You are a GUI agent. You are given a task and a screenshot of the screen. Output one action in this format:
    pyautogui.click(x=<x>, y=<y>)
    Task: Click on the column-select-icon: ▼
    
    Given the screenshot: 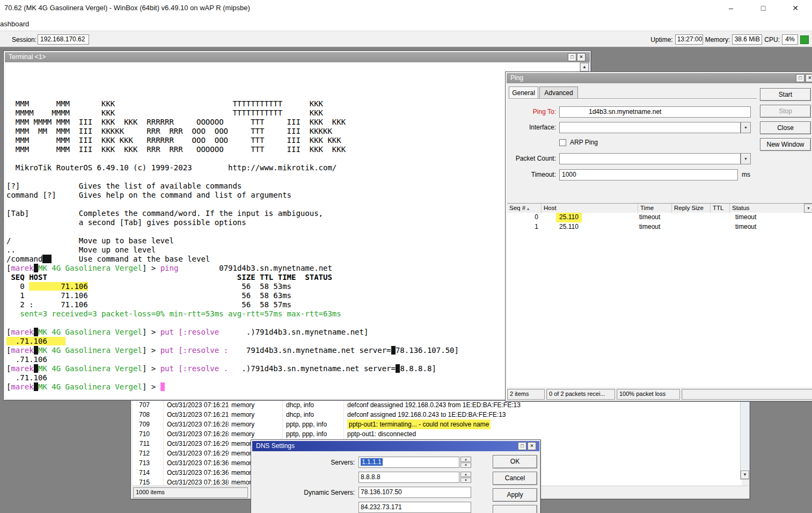 What is the action you would take?
    pyautogui.click(x=808, y=208)
    